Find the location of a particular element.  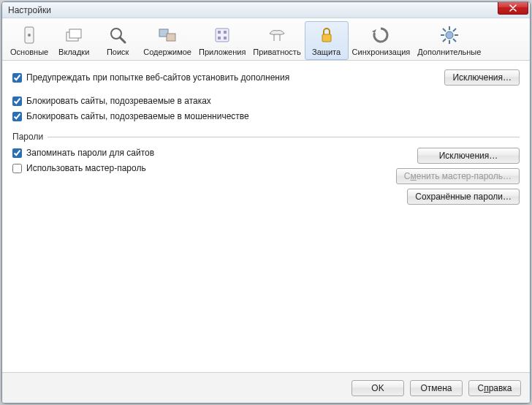

tab-tabs-label: Вкладки is located at coordinates (74, 52).